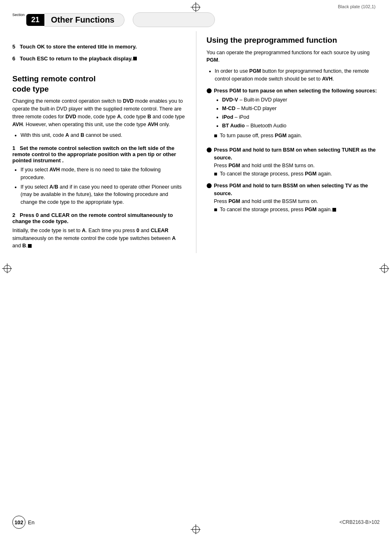 The width and height of the screenshot is (392, 537). What do you see at coordinates (293, 115) in the screenshot?
I see `circle-bullet-1: Press PGM to turn pause on when selectin…` at bounding box center [293, 115].